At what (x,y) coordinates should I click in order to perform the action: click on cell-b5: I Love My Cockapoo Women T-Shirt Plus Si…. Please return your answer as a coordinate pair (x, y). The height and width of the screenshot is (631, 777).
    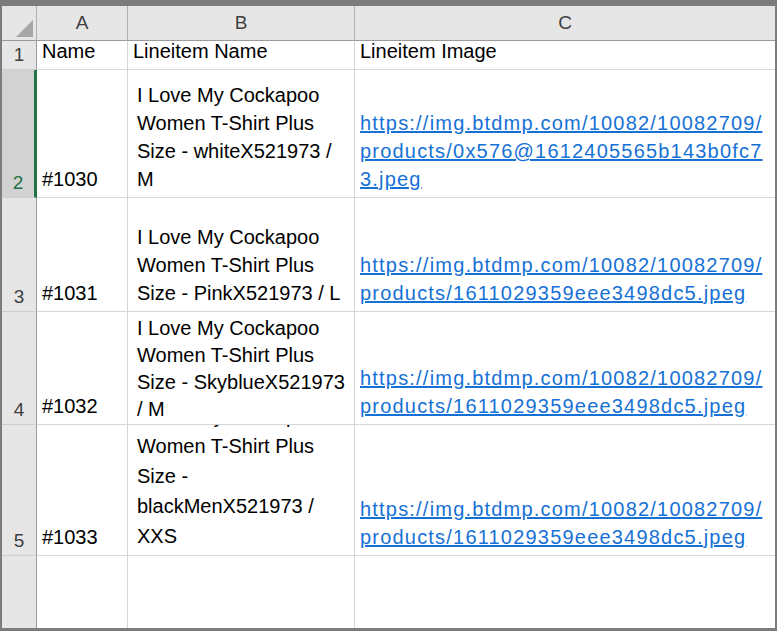
    Looking at the image, I should click on (242, 490).